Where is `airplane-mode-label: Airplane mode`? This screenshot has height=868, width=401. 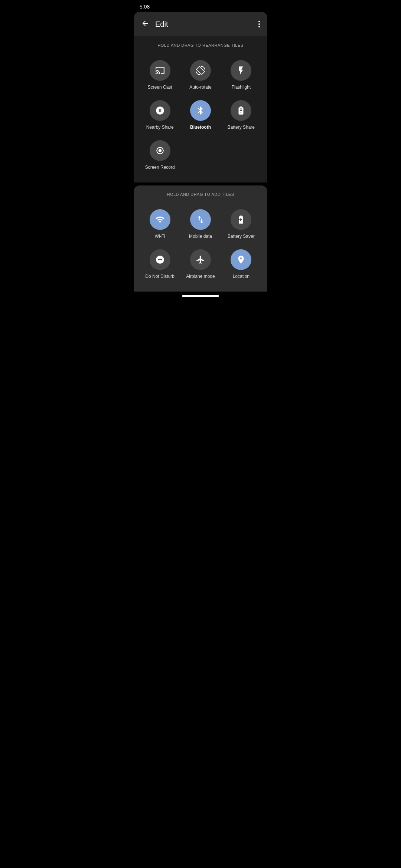
airplane-mode-label: Airplane mode is located at coordinates (200, 276).